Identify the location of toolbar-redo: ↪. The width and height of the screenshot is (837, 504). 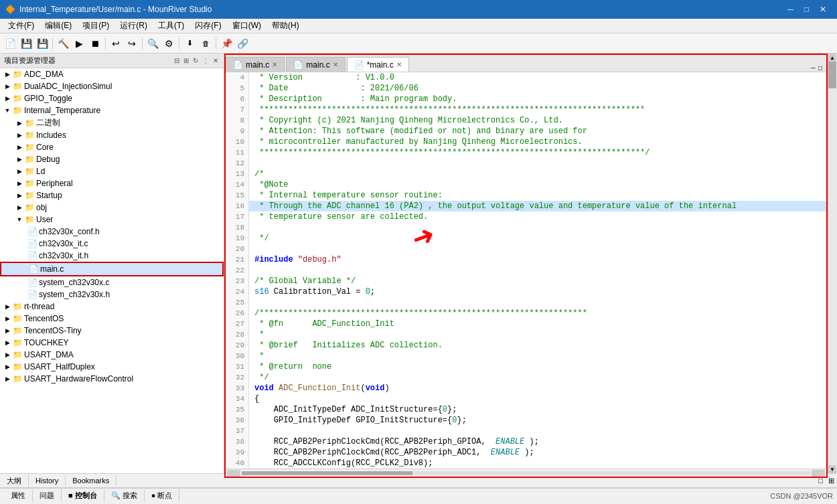
(132, 44).